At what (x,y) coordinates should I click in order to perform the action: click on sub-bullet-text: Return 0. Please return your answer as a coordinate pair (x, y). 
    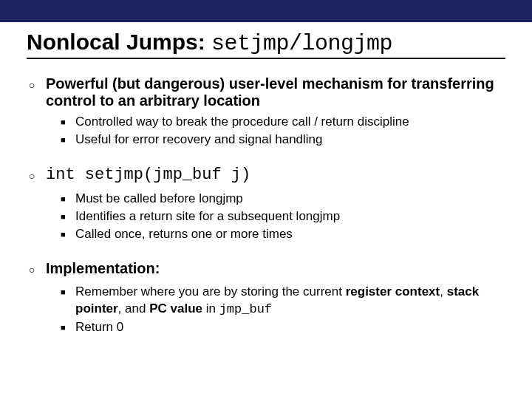
    Looking at the image, I should click on (290, 327).